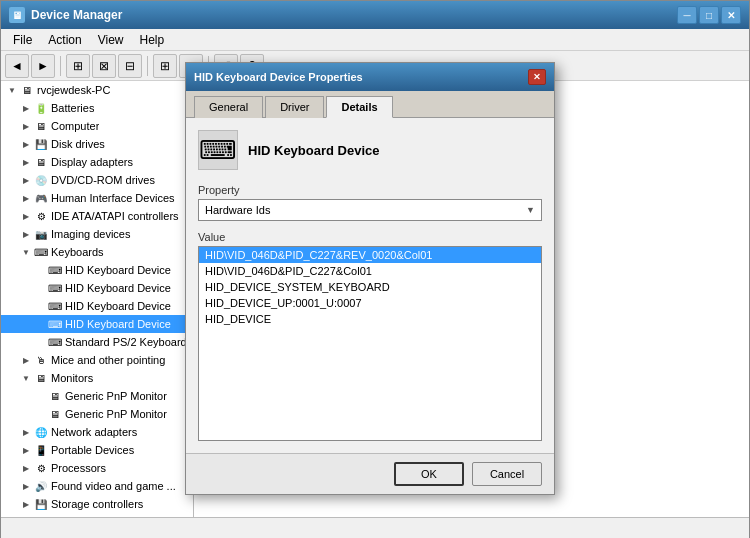 Image resolution: width=750 pixels, height=538 pixels. Describe the element at coordinates (78, 468) in the screenshot. I see `tree-item-processors-label: Processors` at that location.